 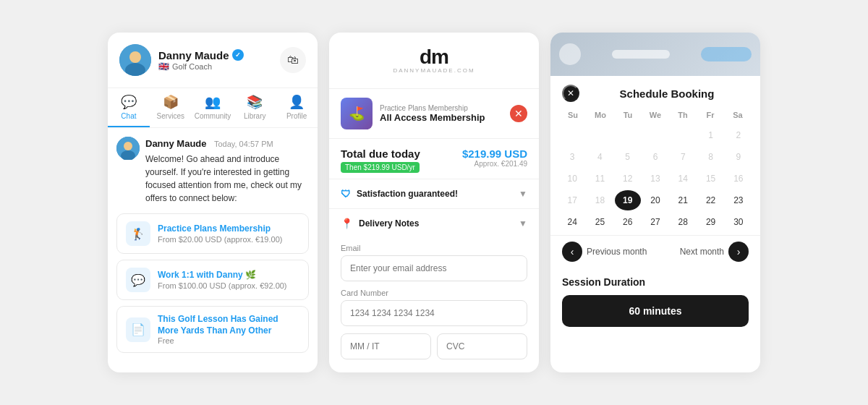 What do you see at coordinates (255, 102) in the screenshot?
I see `library-icon: 📚` at bounding box center [255, 102].